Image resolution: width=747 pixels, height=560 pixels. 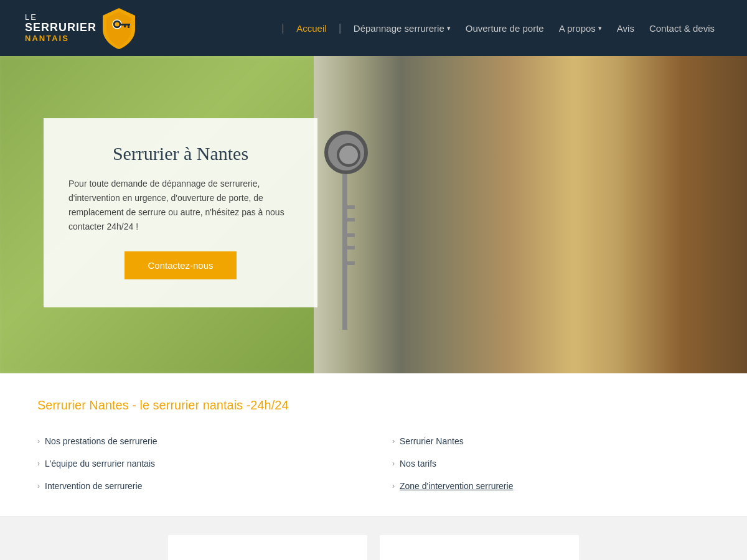 I want to click on links-left-column: › Nos prestations de serrurerie › L'équi…, so click(x=196, y=464).